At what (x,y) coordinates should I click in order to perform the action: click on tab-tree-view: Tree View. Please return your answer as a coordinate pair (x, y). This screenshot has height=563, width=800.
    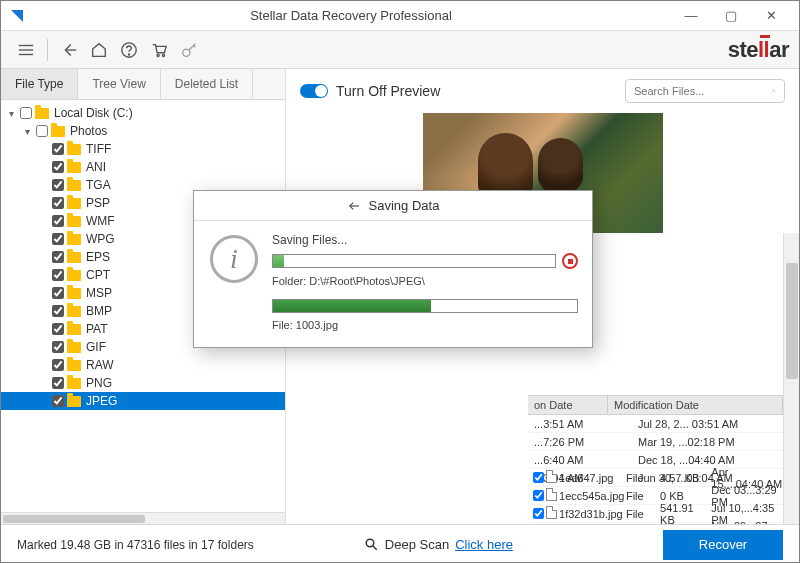
    Looking at the image, I should click on (119, 84).